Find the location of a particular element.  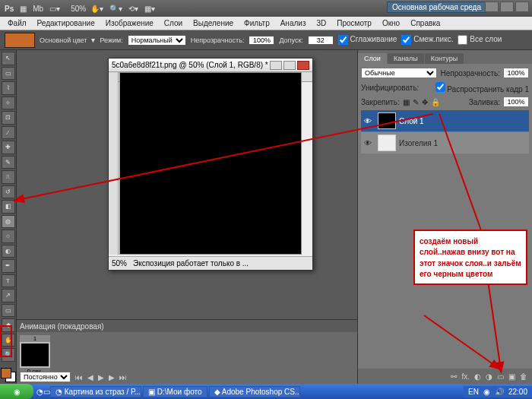

opacity-input is located at coordinates (261, 40).